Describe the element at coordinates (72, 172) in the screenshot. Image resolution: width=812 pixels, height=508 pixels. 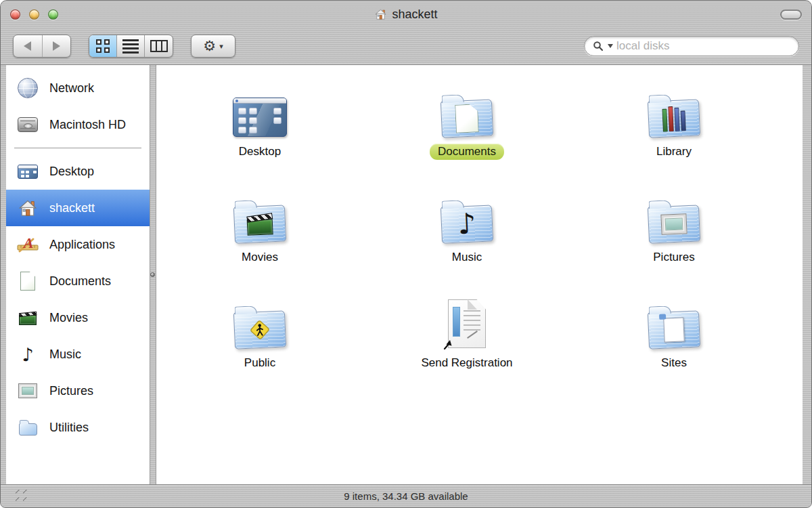
I see `sidebar-item-label: Desktop` at that location.